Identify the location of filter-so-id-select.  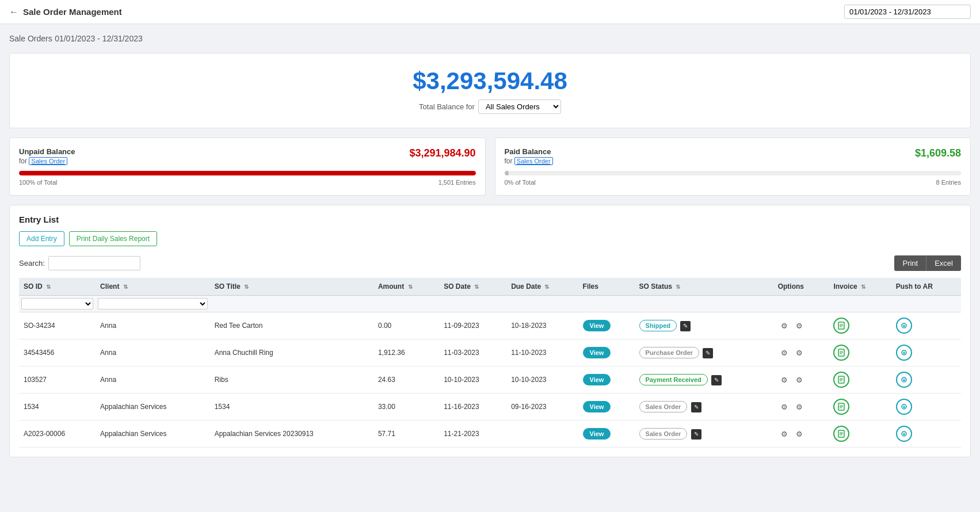
(58, 304).